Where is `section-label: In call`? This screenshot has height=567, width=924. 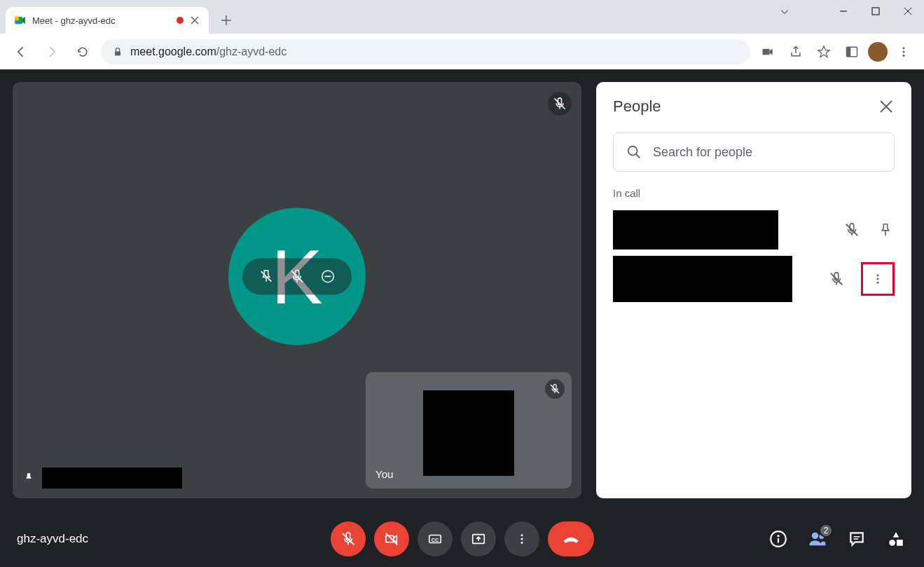 section-label: In call is located at coordinates (754, 193).